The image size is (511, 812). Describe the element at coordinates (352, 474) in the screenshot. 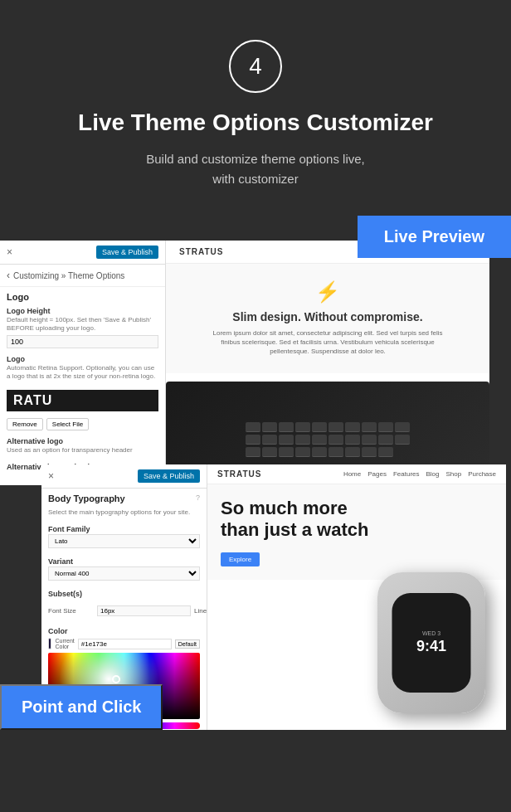

I see `nav-home: Home` at that location.